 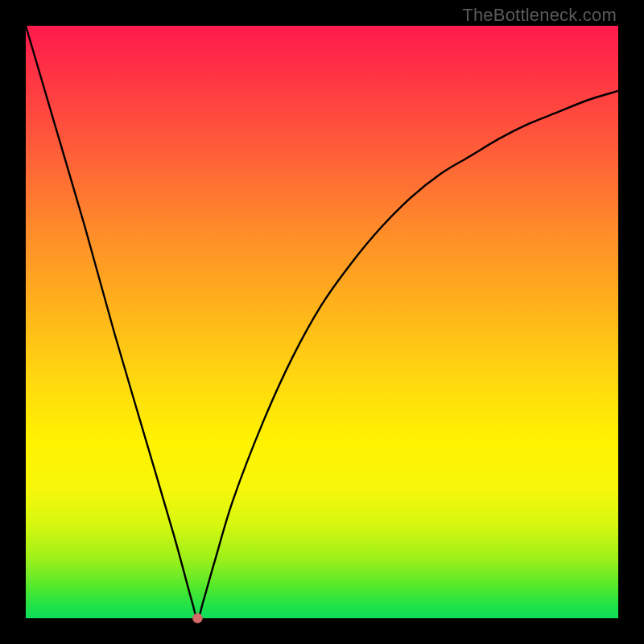 What do you see at coordinates (539, 15) in the screenshot?
I see `watermark-text: TheBottleneck.com` at bounding box center [539, 15].